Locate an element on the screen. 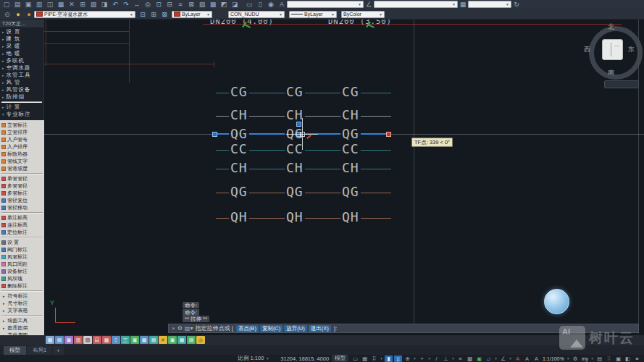  layer-properties-icon: ⊙ is located at coordinates (7, 14).